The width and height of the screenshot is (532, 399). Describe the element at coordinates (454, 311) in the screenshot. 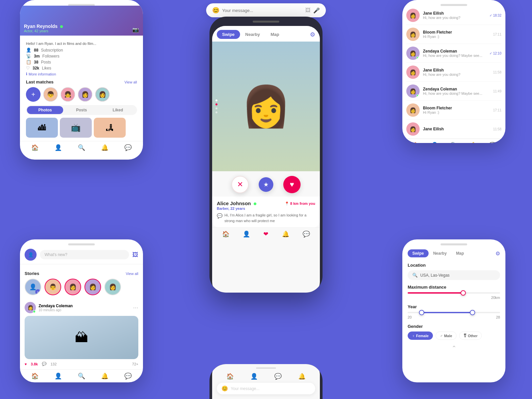

I see `filter-phone: Swipe Nearby Map ⚙ Location 🔍 USA, Las-V…` at that location.